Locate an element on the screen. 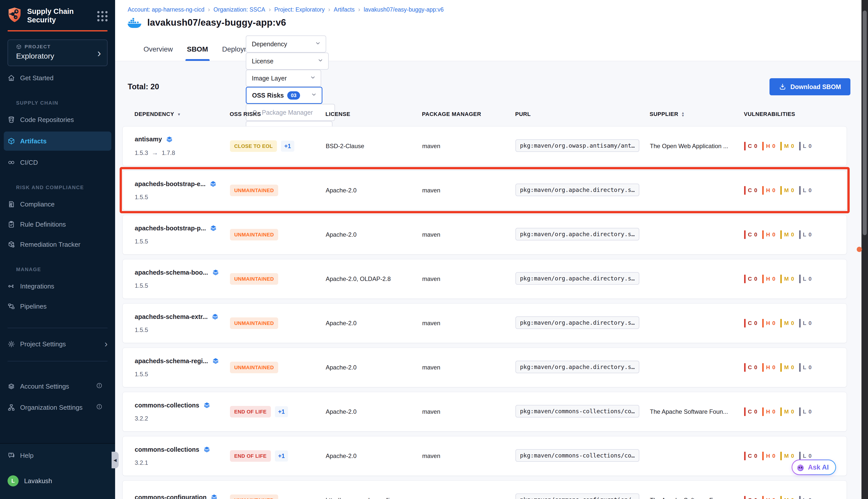 Image resolution: width=868 pixels, height=499 pixels. dependency-name: apacheds-schema-regi... is located at coordinates (171, 361).